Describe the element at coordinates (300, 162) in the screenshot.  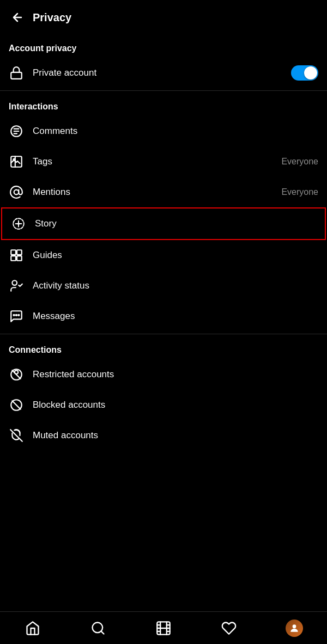
I see `tags-value: Everyone` at that location.